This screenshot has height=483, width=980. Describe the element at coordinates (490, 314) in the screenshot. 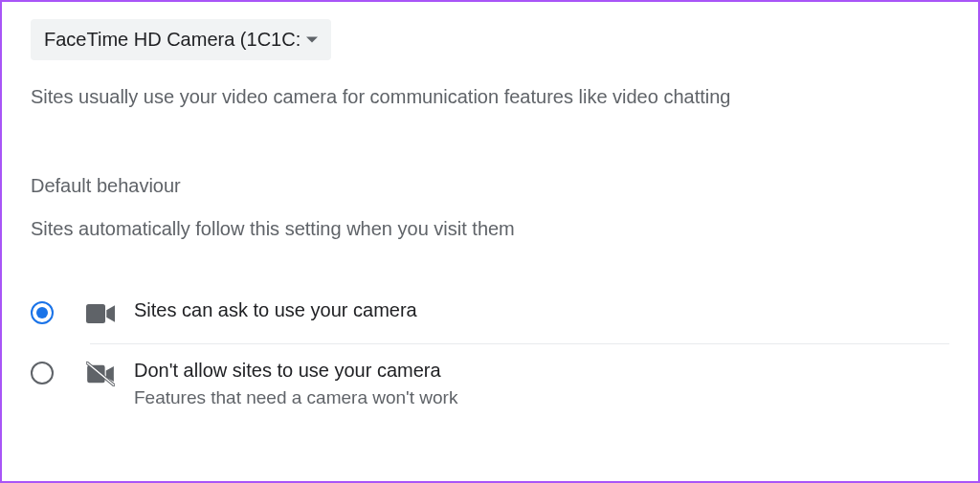

I see `option-allow-row: Sites can ask to use your camera` at that location.